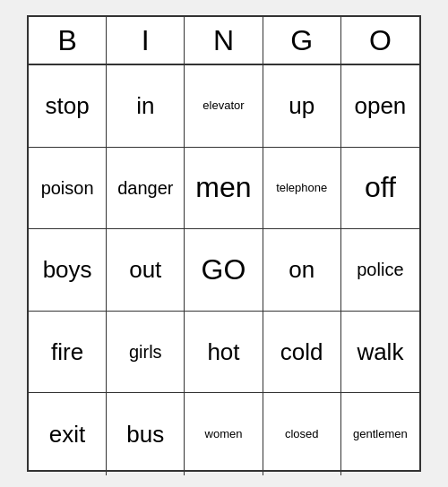 Image resolution: width=448 pixels, height=487 pixels. Describe the element at coordinates (380, 106) in the screenshot. I see `cell-text-r0-c4: open` at that location.